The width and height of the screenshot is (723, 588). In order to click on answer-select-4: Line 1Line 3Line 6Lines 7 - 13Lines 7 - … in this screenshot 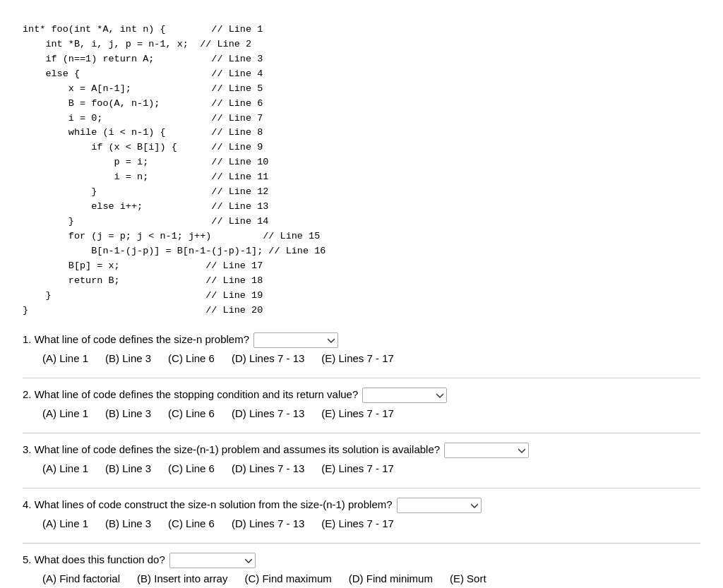, I will do `click(439, 505)`.